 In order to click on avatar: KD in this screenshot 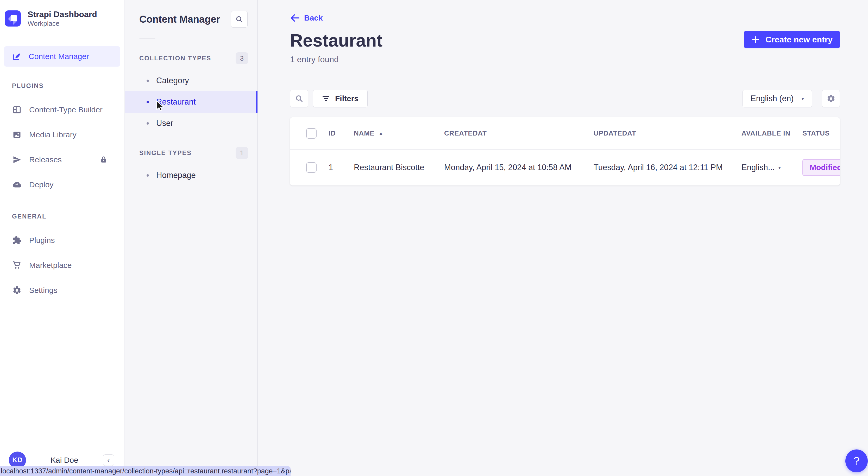, I will do `click(18, 460)`.